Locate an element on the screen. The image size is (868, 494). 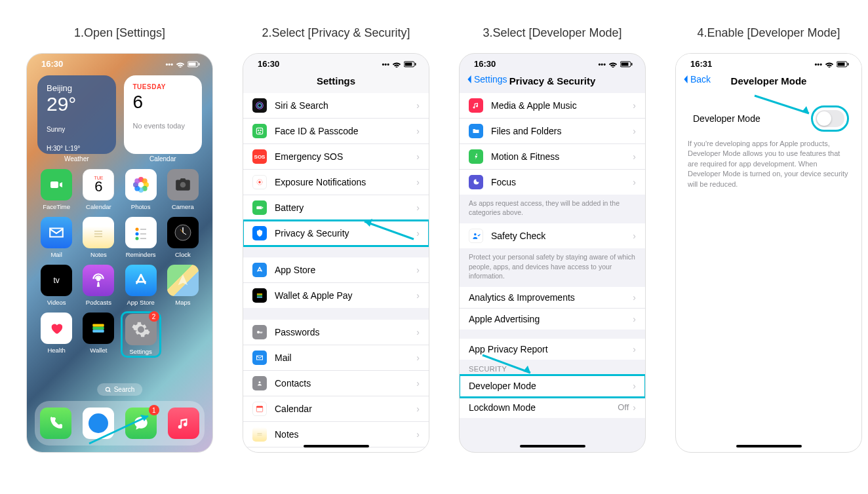
navbar-4: Back Developer Mode is located at coordinates (768, 83).